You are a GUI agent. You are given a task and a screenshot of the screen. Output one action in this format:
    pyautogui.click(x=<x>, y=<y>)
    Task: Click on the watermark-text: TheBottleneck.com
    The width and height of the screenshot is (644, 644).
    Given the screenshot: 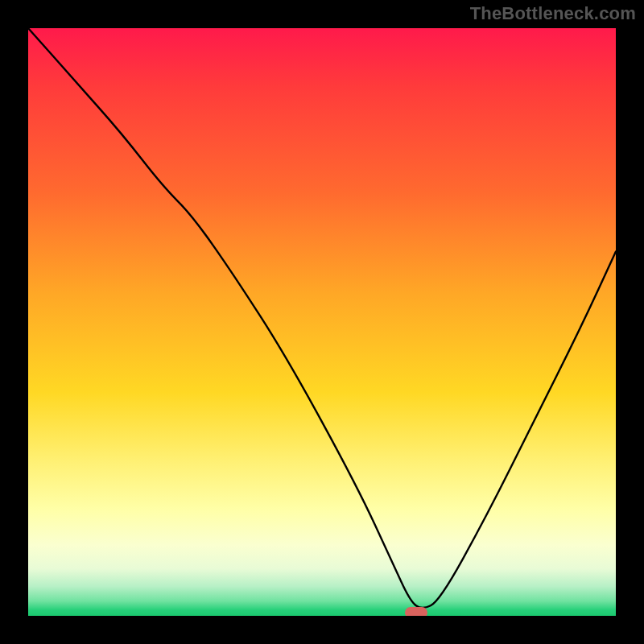 What is the action you would take?
    pyautogui.click(x=553, y=14)
    